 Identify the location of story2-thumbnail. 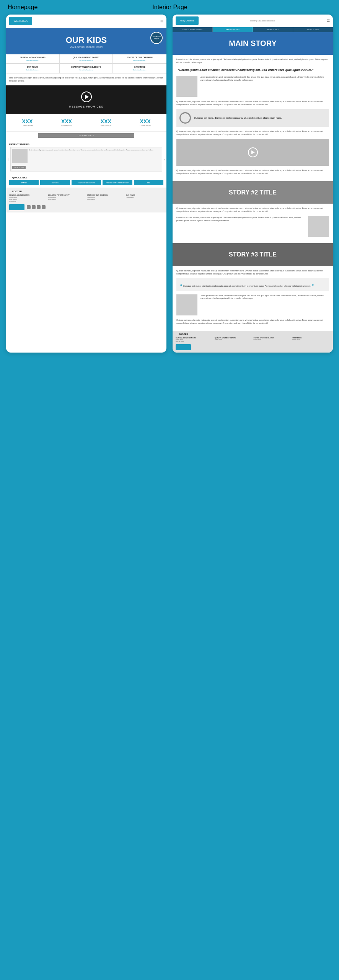
(318, 227).